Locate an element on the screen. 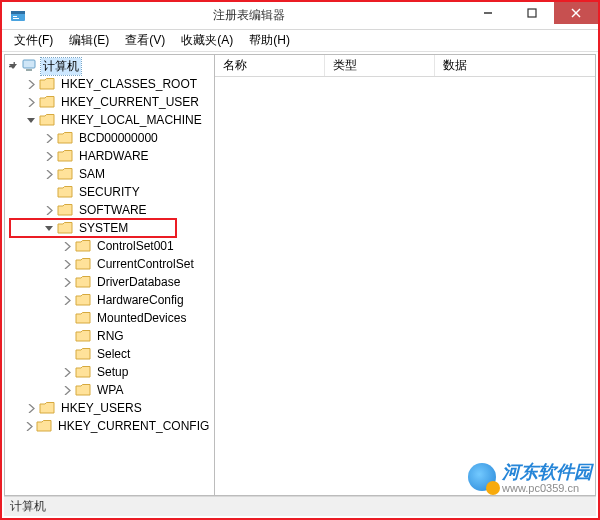 Image resolution: width=600 pixels, height=520 pixels. tree-hardware: HARDWARE is located at coordinates (128, 156).